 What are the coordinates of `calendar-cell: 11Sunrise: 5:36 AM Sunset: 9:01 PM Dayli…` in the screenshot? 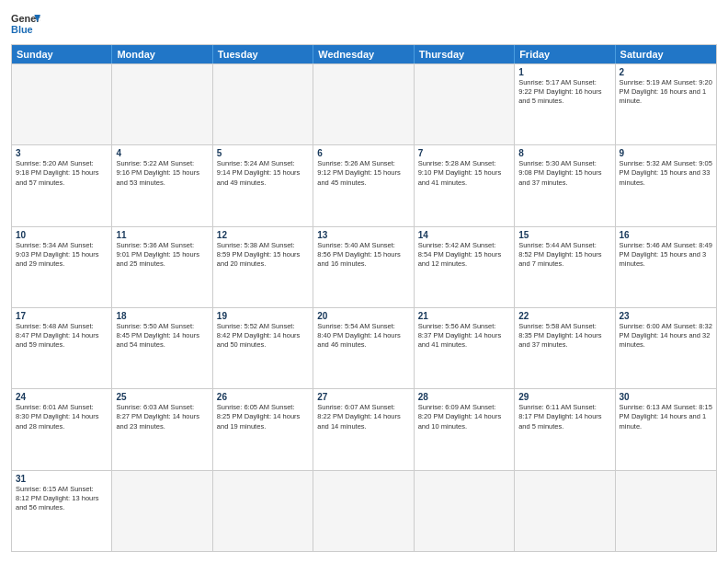 It's located at (162, 267).